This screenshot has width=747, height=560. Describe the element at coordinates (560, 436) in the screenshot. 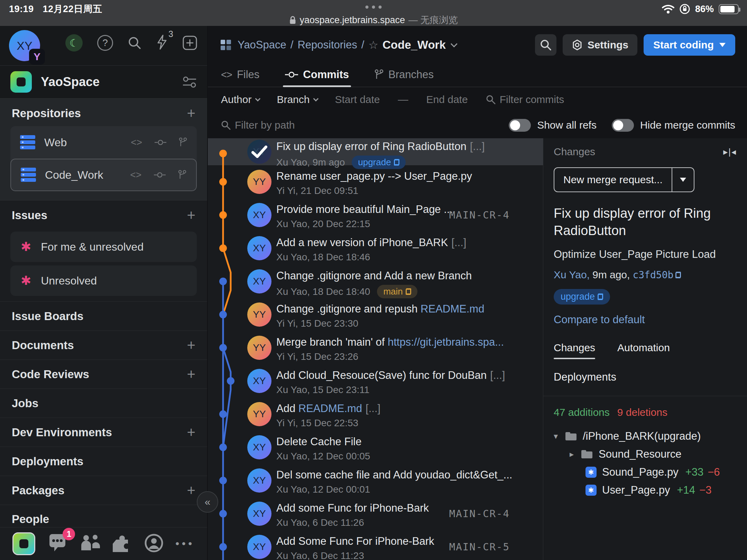

I see `tree-caret-icon: ▾` at that location.